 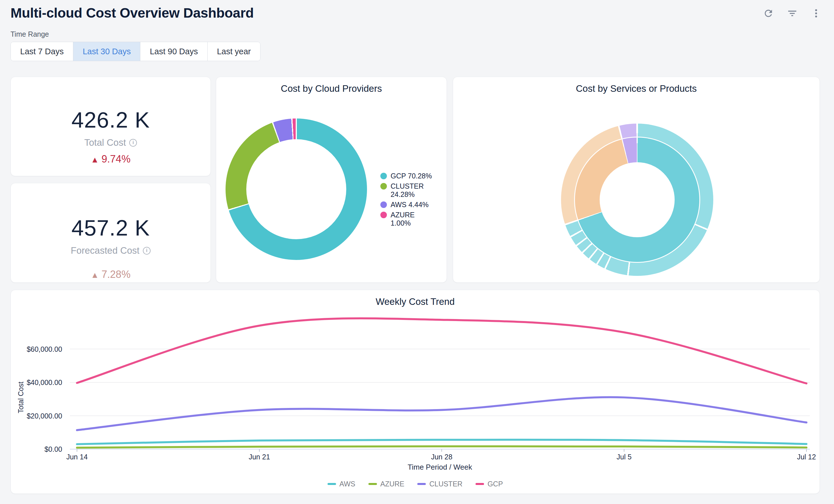 I want to click on forecasted-cost-value: 457.2 K, so click(x=111, y=228).